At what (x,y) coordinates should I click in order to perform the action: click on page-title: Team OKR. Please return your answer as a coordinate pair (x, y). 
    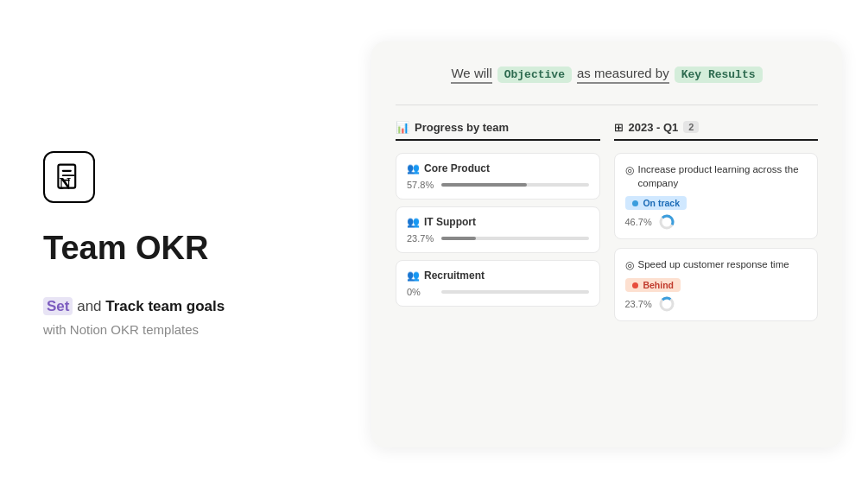
    Looking at the image, I should click on (181, 249).